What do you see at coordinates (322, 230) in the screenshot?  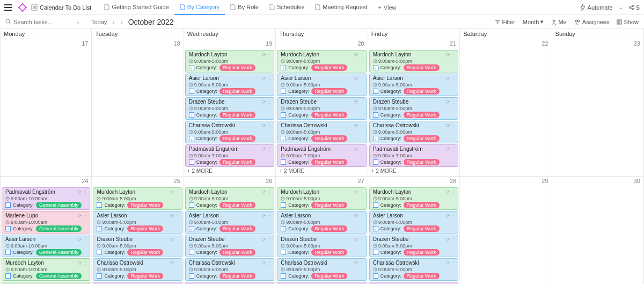 I see `calendar-cell: 27⟳⋮Murdoch Layton9:00am-5:00pmCategory:…` at bounding box center [322, 230].